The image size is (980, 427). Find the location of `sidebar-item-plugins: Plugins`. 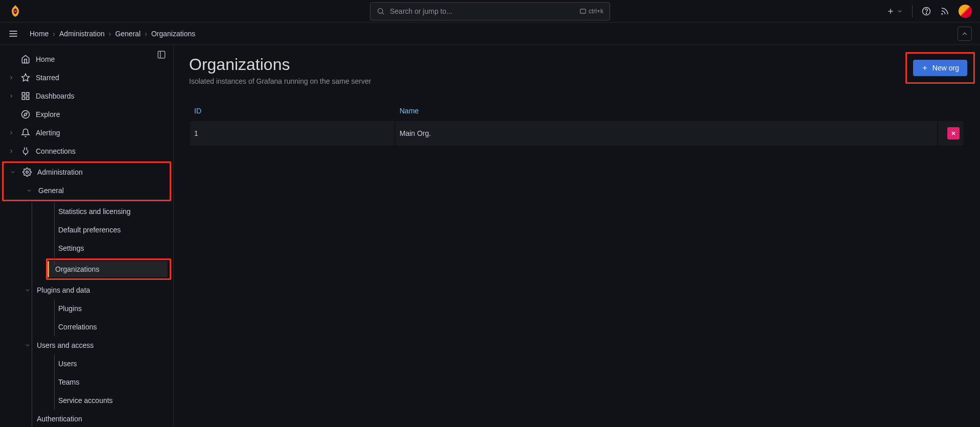

sidebar-item-plugins: Plugins is located at coordinates (87, 309).